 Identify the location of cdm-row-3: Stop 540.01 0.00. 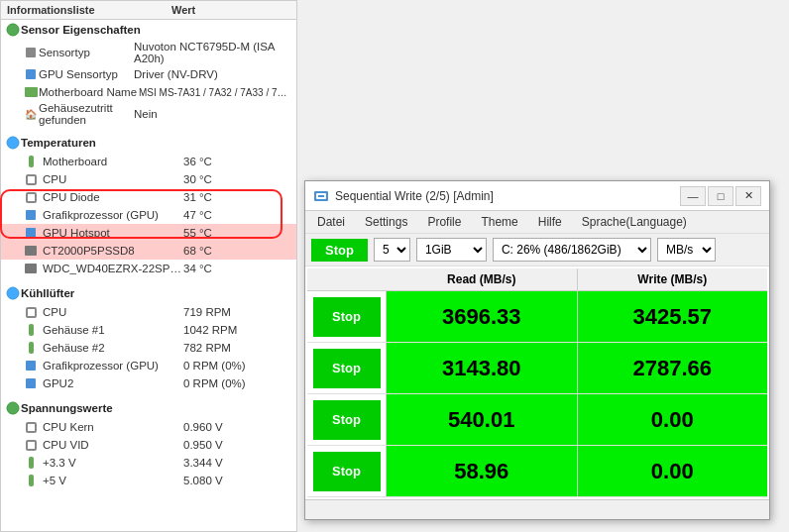
(537, 420).